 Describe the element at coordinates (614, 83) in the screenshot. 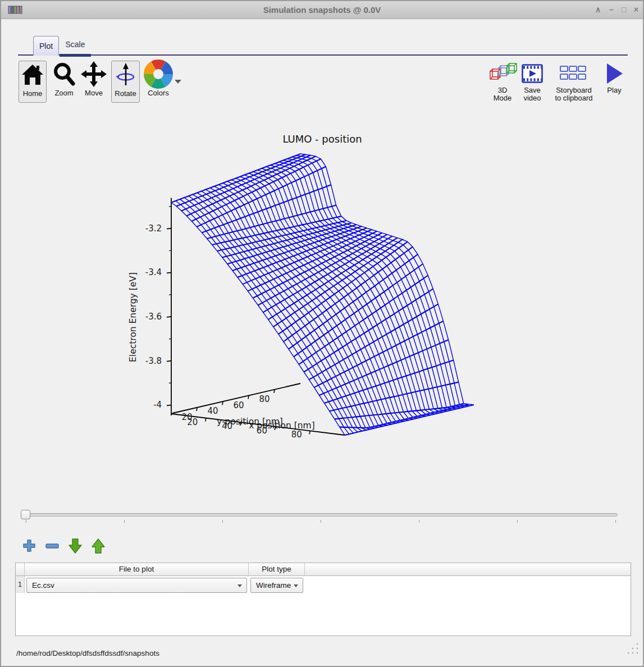

I see `play-button: Play` at that location.